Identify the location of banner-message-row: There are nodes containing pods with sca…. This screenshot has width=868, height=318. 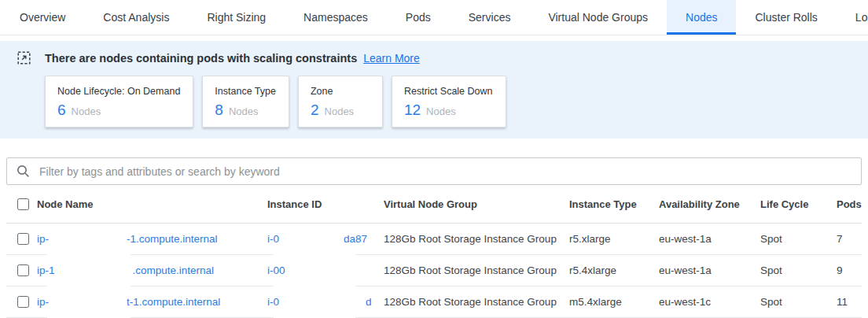
(434, 58).